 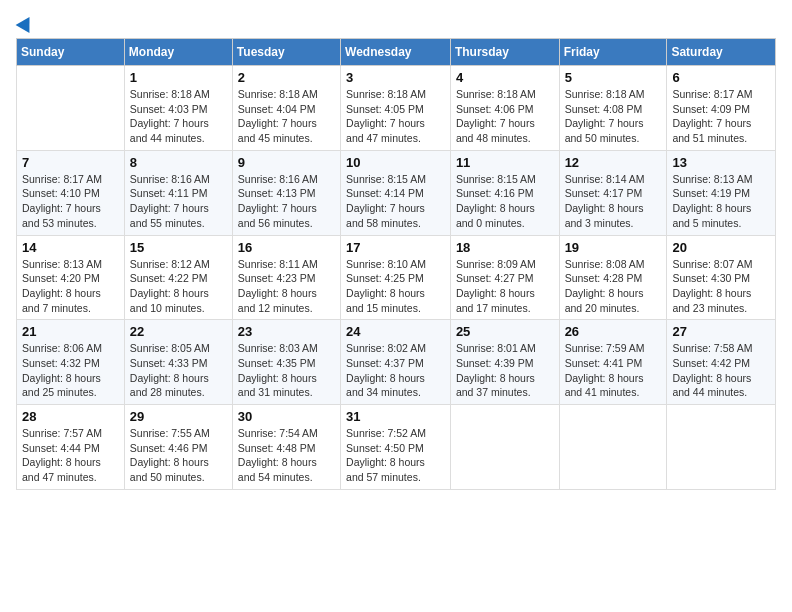 What do you see at coordinates (505, 248) in the screenshot?
I see `day-number: 18` at bounding box center [505, 248].